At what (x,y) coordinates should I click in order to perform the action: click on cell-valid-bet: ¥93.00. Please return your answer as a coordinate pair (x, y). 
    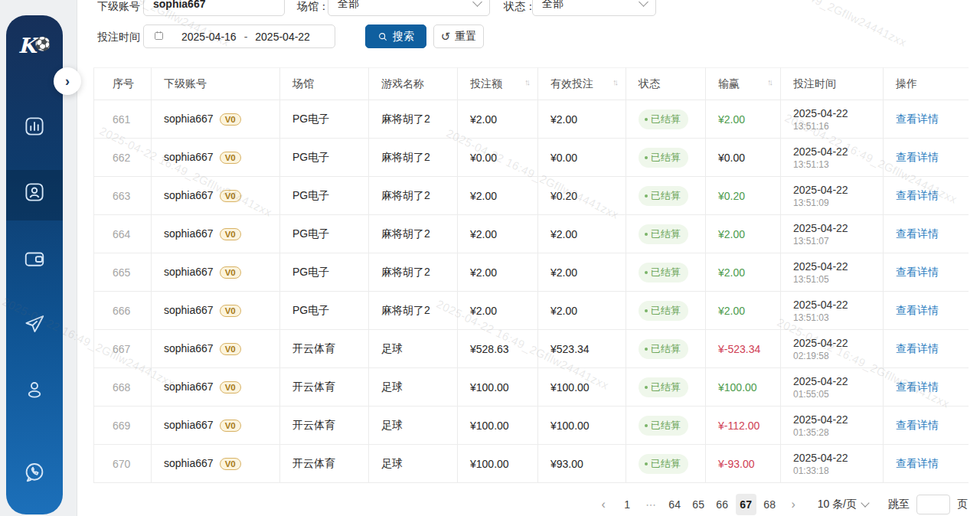
    Looking at the image, I should click on (582, 464).